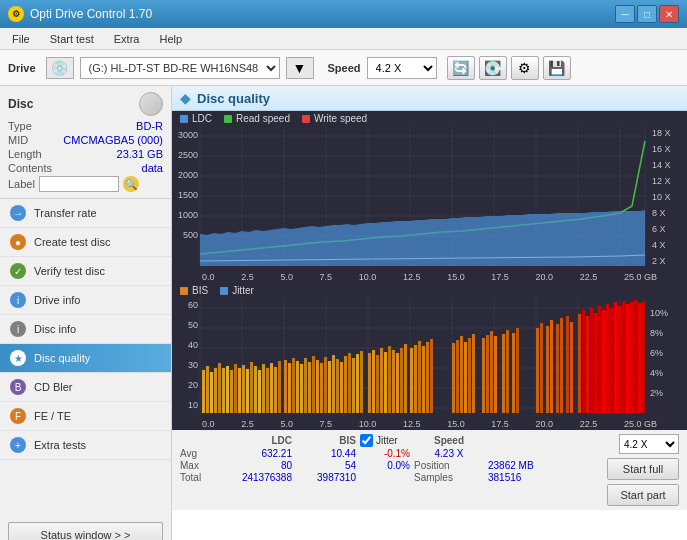  I want to click on max-ldc: 80, so click(256, 466).